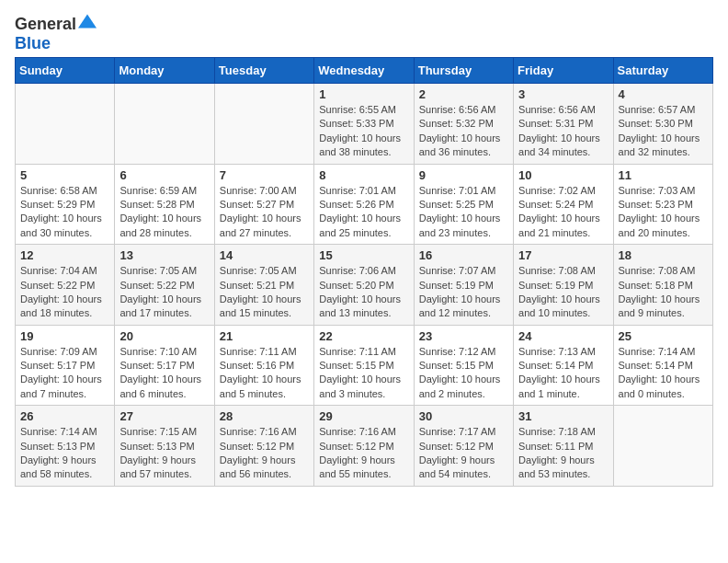 This screenshot has height=563, width=728. Describe the element at coordinates (265, 175) in the screenshot. I see `day-number: 7` at that location.